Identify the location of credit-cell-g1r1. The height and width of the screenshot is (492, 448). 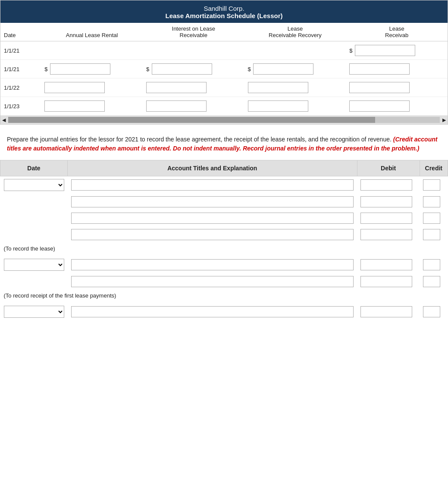
(434, 185).